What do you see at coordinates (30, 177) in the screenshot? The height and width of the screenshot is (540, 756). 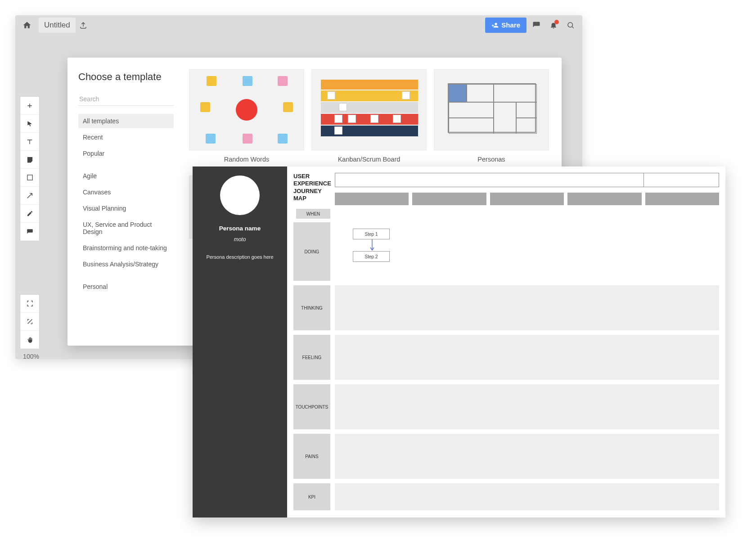 I see `square-icon` at bounding box center [30, 177].